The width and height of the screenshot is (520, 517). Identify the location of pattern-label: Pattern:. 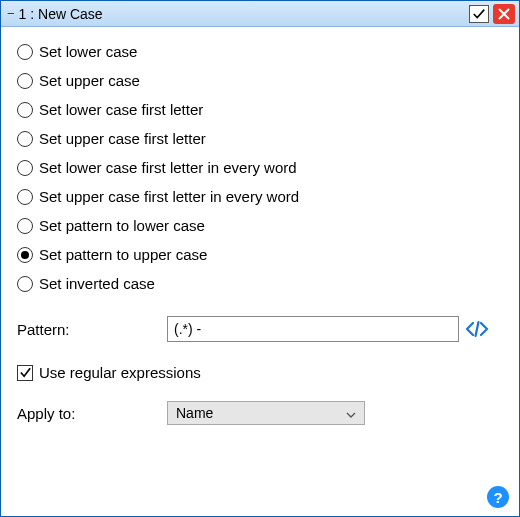
(92, 330).